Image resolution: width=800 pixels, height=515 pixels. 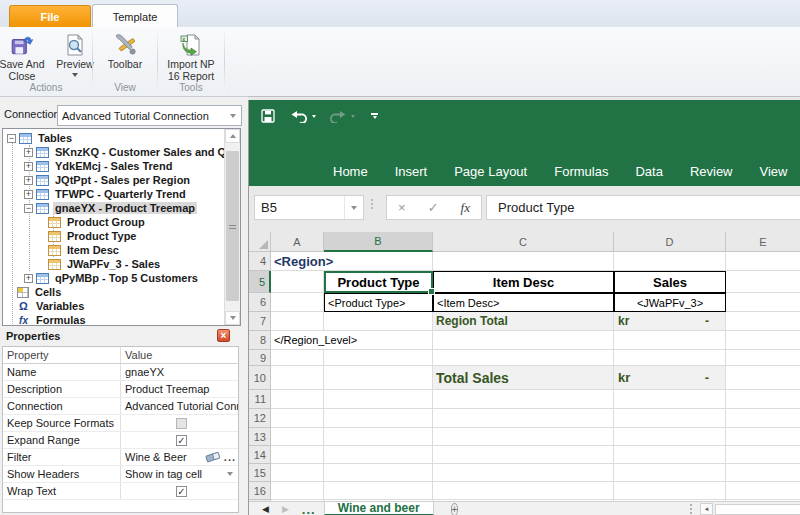 I want to click on cell-D5: Sales, so click(x=670, y=282).